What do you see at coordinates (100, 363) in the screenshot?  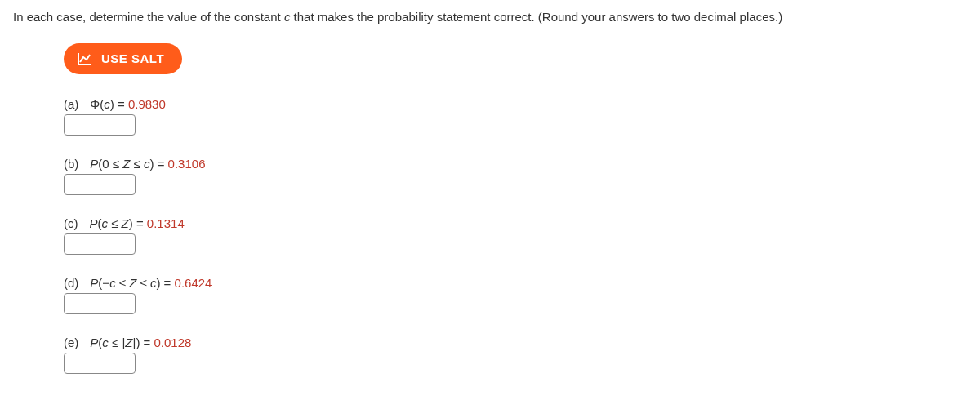 I see `answer-input-e` at bounding box center [100, 363].